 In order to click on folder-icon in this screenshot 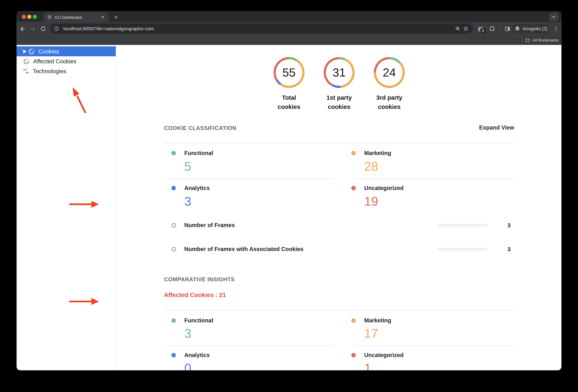, I will do `click(527, 40)`.